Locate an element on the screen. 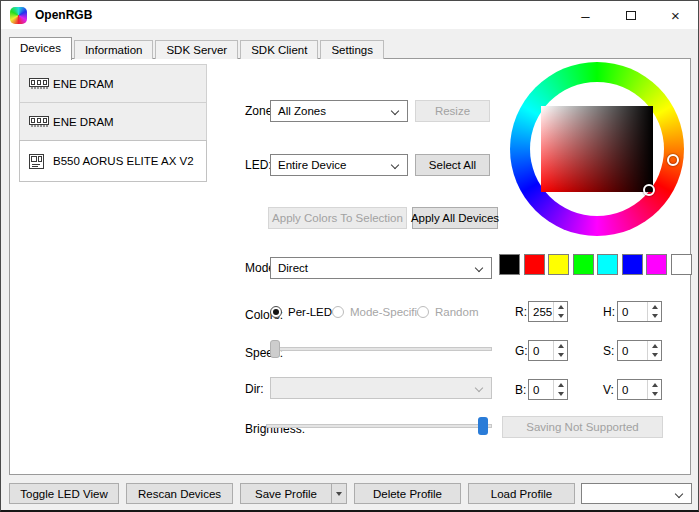  r-spinbox: 255 is located at coordinates (548, 312).